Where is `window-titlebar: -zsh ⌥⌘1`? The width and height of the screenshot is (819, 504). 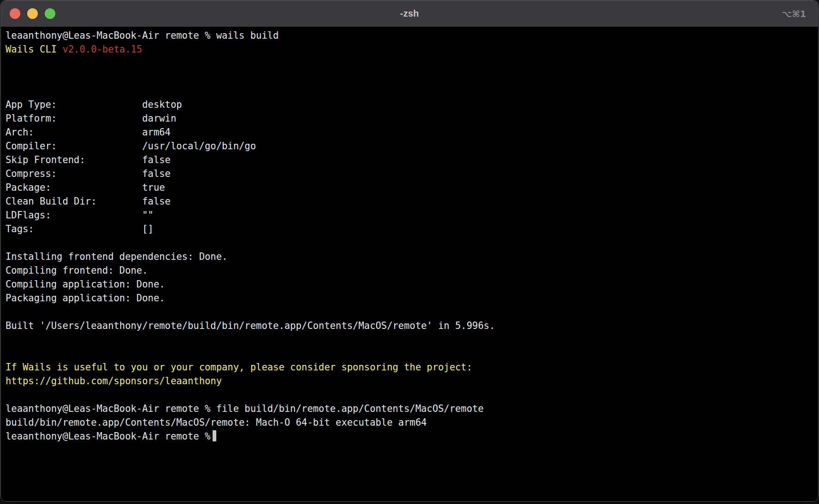
window-titlebar: -zsh ⌥⌘1 is located at coordinates (410, 14).